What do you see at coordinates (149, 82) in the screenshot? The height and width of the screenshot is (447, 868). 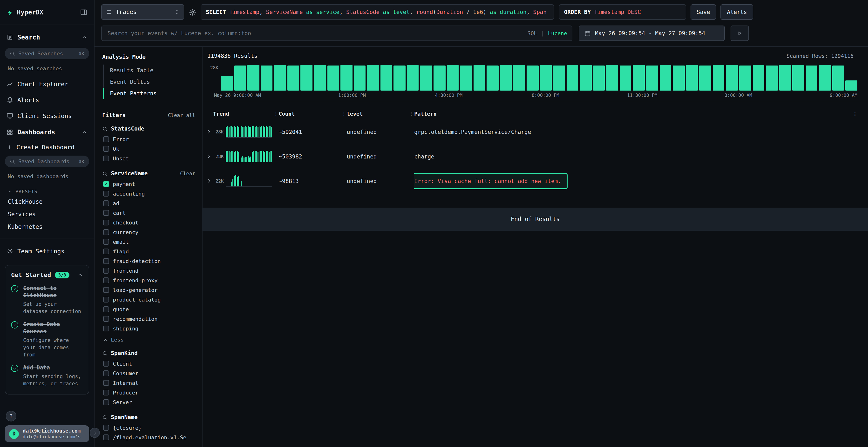 I see `analysis-mode-event-deltas: Event Deltas` at bounding box center [149, 82].